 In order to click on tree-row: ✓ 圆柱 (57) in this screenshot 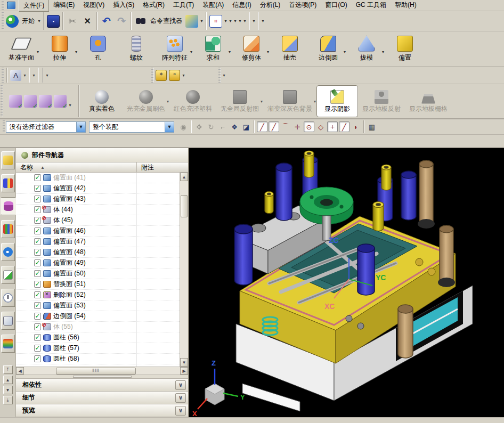, I will do `click(98, 348)`.